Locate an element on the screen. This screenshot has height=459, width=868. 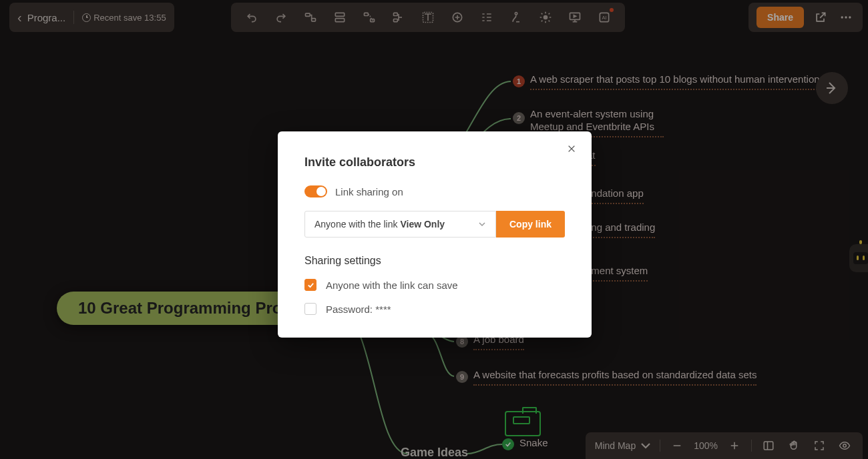
permission-select-text: Anyone with the link View Only is located at coordinates (379, 224).